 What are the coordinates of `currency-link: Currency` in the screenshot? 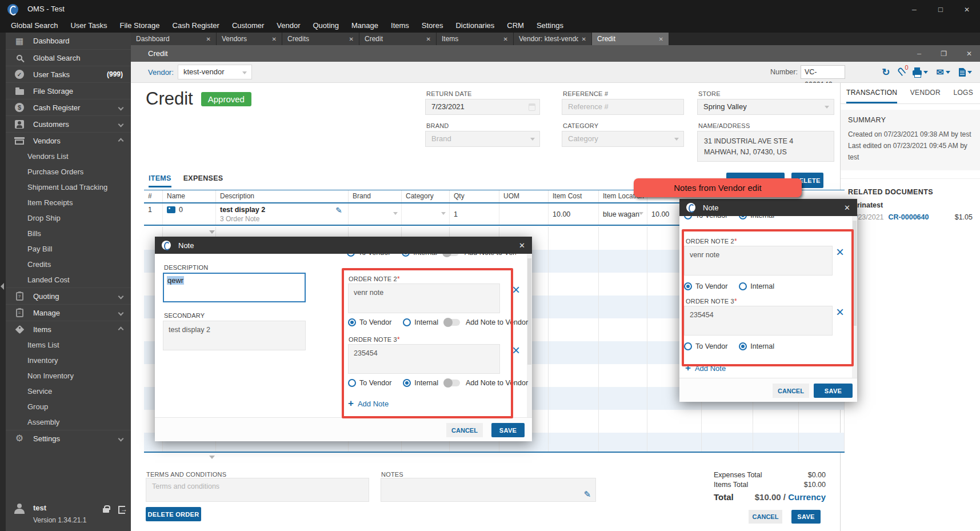 It's located at (807, 497).